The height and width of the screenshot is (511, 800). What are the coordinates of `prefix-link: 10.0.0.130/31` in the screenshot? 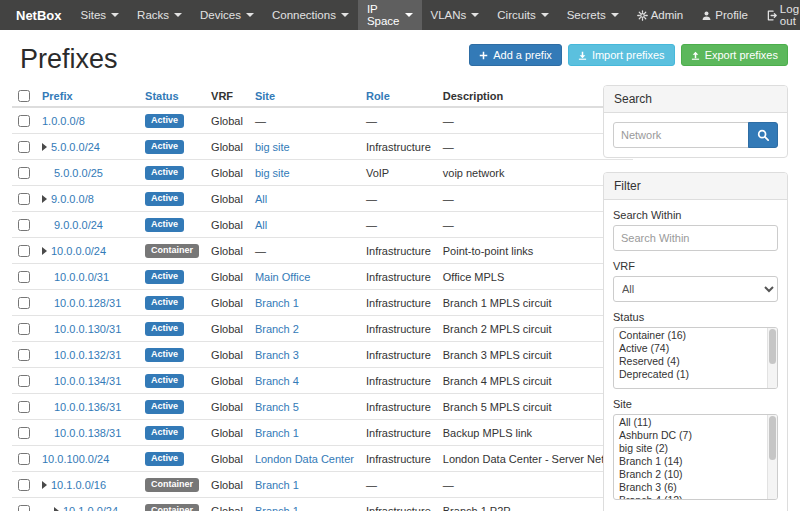 It's located at (88, 329).